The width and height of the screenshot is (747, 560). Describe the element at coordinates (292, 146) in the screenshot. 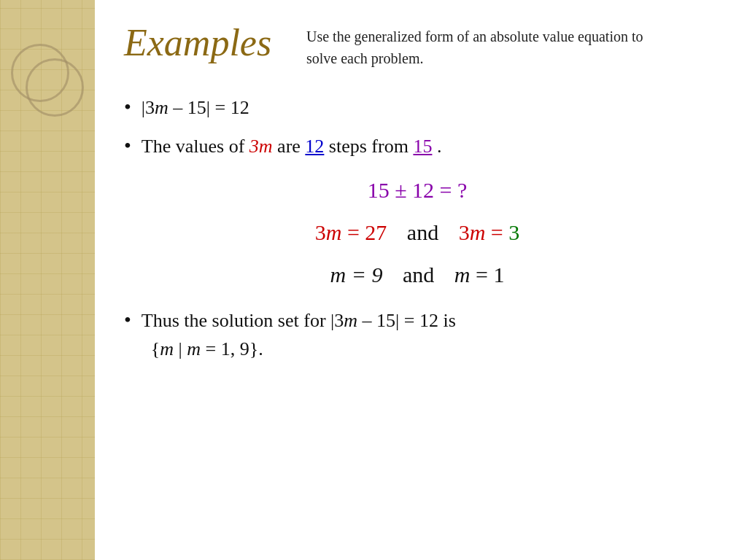

I see `bullet-2-text: The values of 3m are 12 steps from 15 .` at that location.